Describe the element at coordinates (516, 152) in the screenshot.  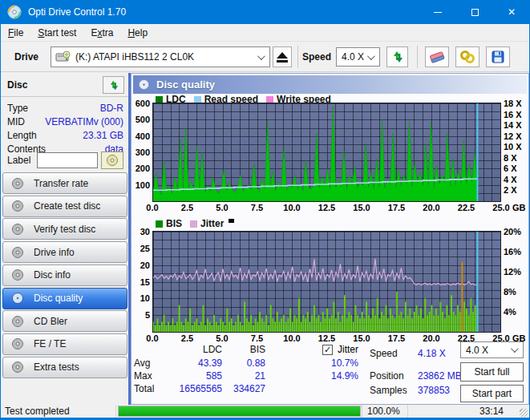
I see `chart1-right-axis: 18 X16 X14 X12 X10 X8 X6 X4 X2 X` at that location.